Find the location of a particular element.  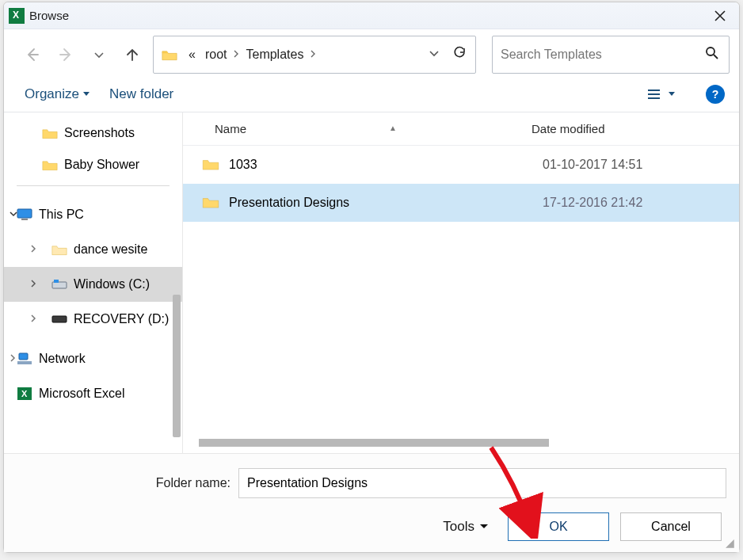

file-name: 1033 is located at coordinates (386, 165).